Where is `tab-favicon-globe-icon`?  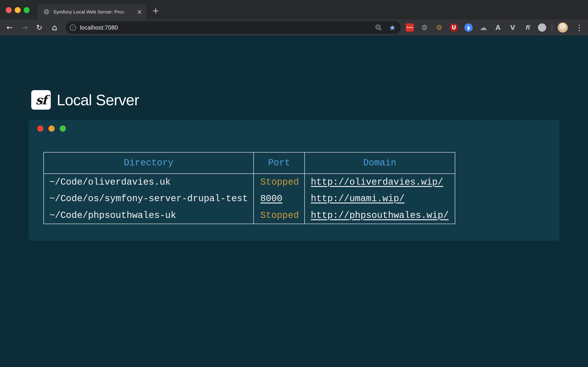 tab-favicon-globe-icon is located at coordinates (47, 12).